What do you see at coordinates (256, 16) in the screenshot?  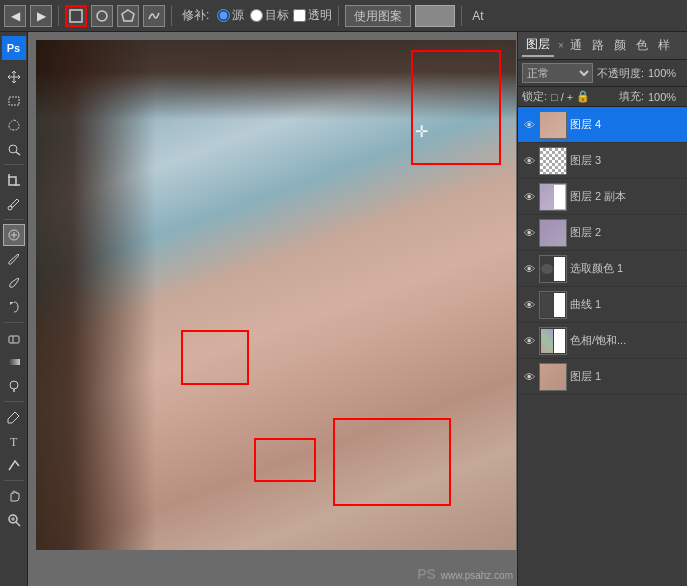 I see `target-radio` at bounding box center [256, 16].